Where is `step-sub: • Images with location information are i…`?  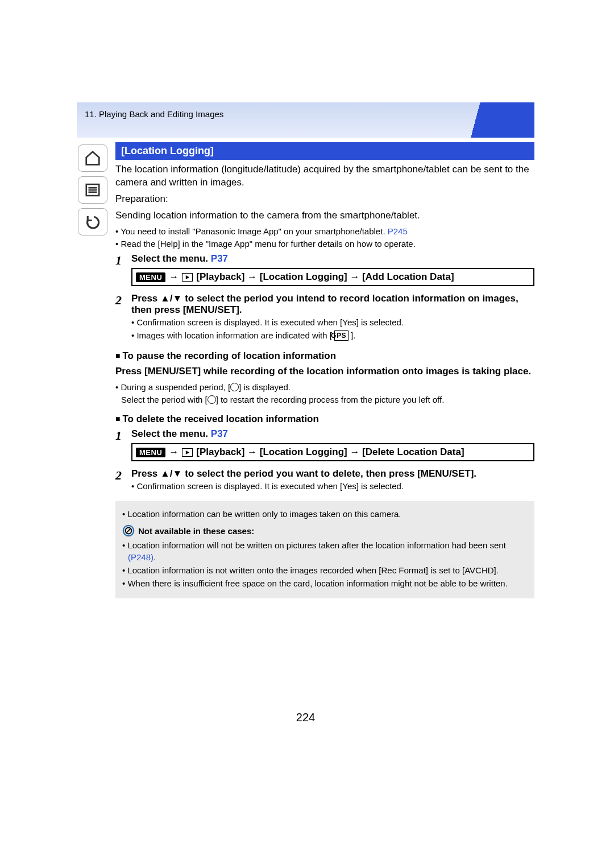
step-sub: • Images with location information are i… is located at coordinates (333, 336).